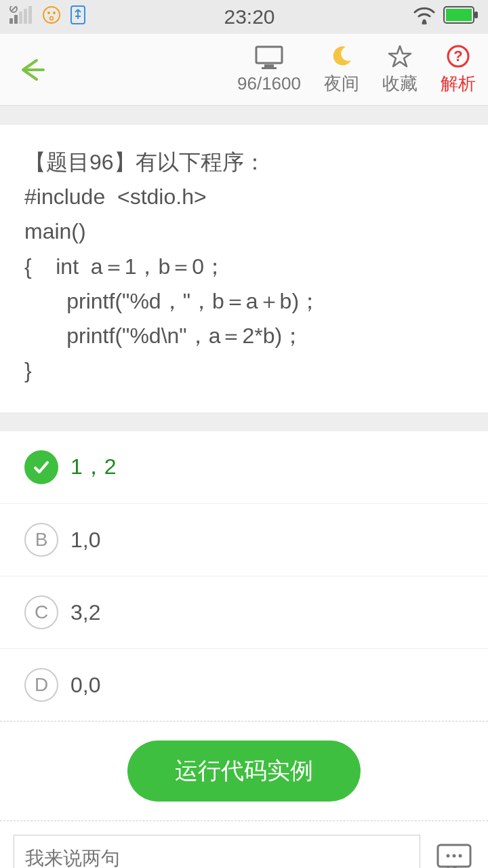  What do you see at coordinates (244, 70) in the screenshot?
I see `top-nav: 96/1600 夜间 收藏 ? 解析` at bounding box center [244, 70].